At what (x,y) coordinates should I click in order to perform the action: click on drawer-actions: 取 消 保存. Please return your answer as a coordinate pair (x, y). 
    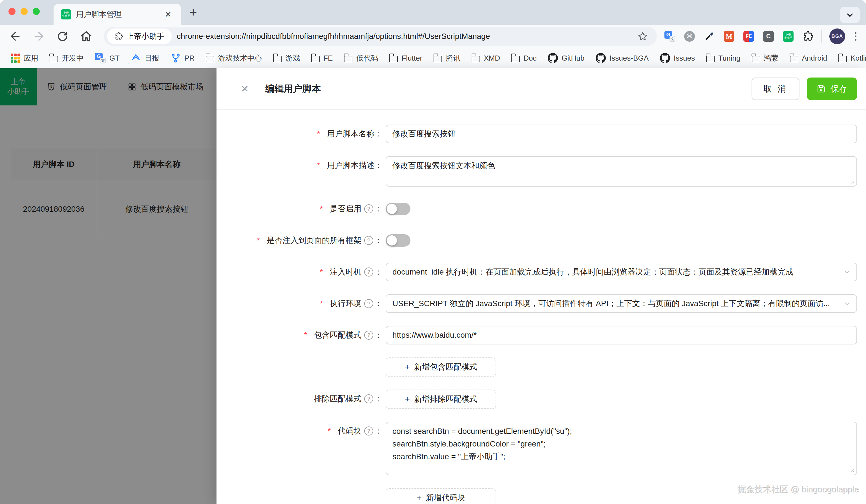
    Looking at the image, I should click on (804, 89).